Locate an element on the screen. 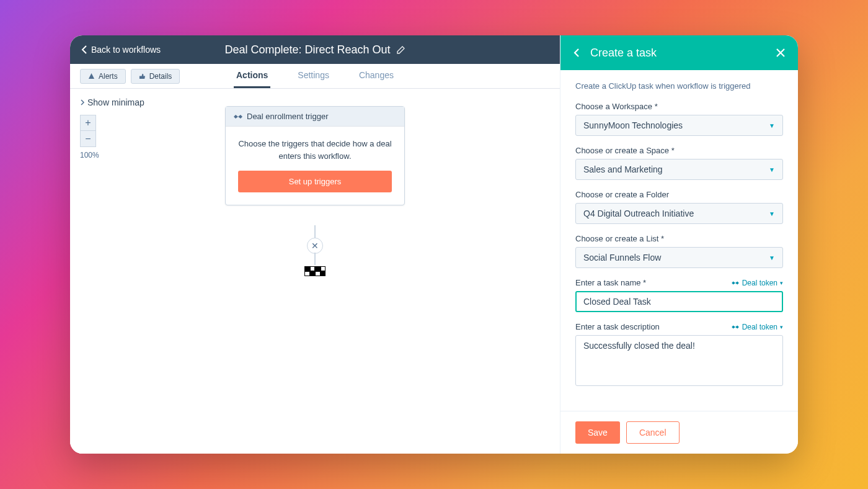  field-task-description: Enter a task description Deal token ▾ is located at coordinates (680, 355).